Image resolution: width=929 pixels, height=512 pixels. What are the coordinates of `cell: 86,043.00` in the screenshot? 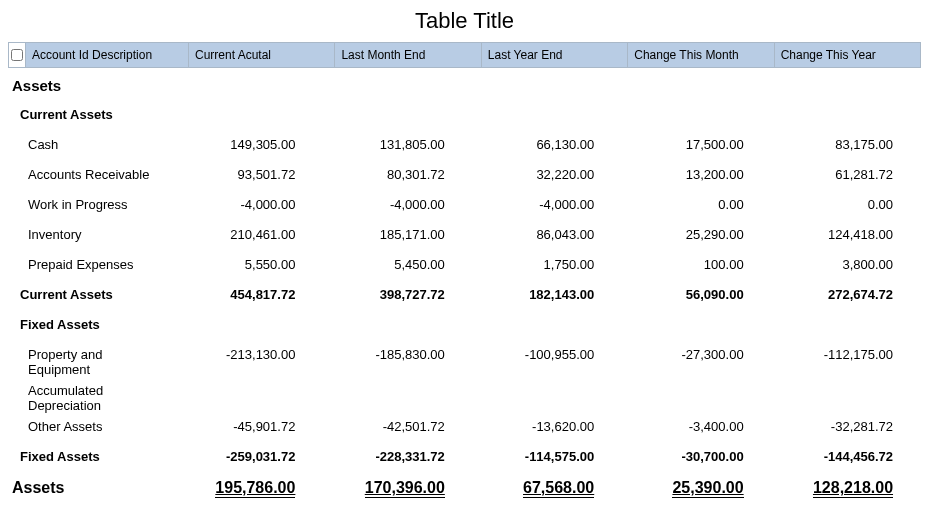 It's located at (548, 234).